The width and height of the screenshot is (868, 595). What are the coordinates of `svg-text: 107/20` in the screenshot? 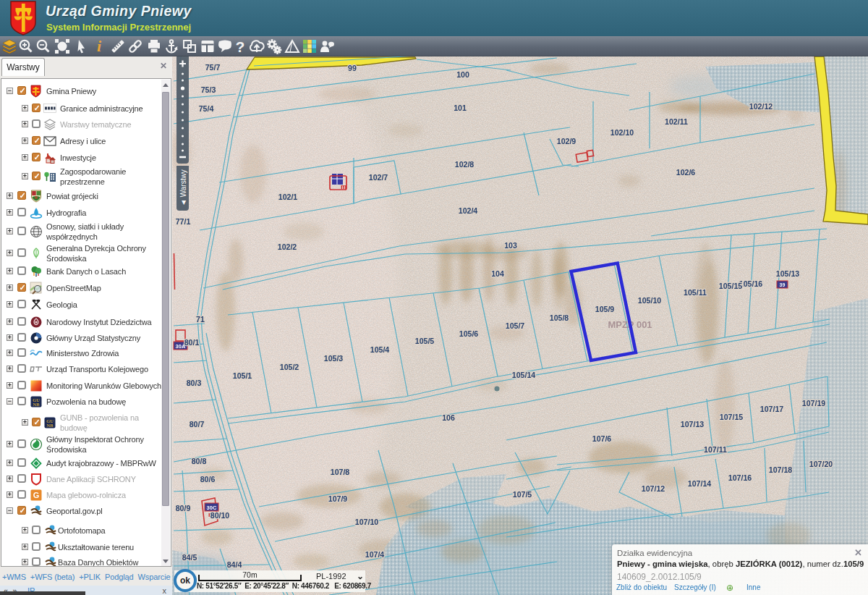 It's located at (822, 464).